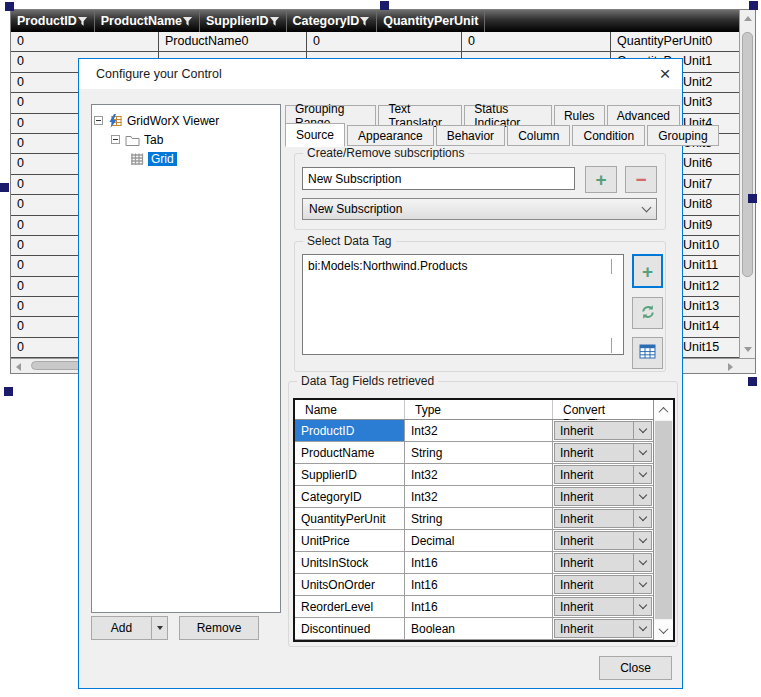  What do you see at coordinates (121, 628) in the screenshot?
I see `add-button: Add` at bounding box center [121, 628].